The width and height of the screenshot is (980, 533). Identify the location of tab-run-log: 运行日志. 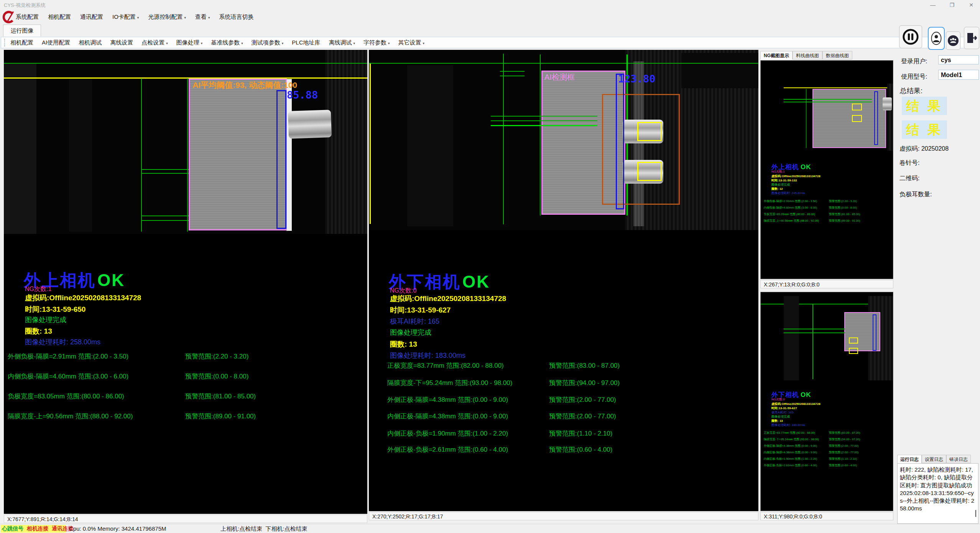
(909, 459).